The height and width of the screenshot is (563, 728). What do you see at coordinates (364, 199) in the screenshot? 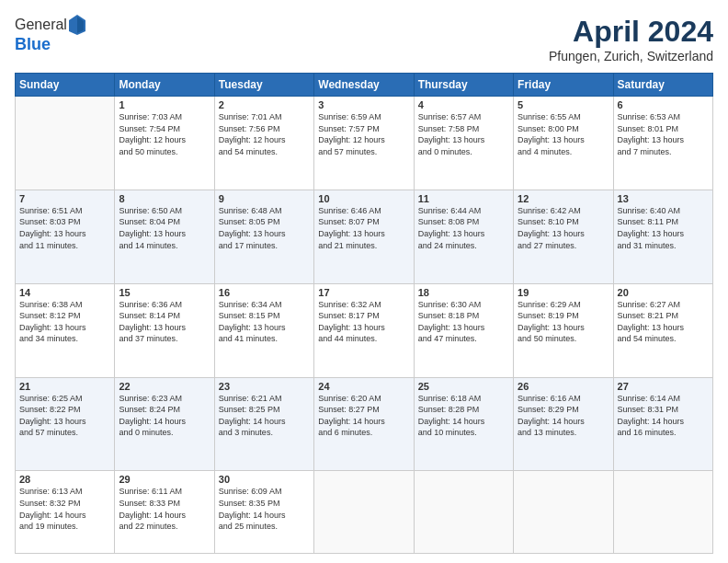
I see `day-number: 10` at bounding box center [364, 199].